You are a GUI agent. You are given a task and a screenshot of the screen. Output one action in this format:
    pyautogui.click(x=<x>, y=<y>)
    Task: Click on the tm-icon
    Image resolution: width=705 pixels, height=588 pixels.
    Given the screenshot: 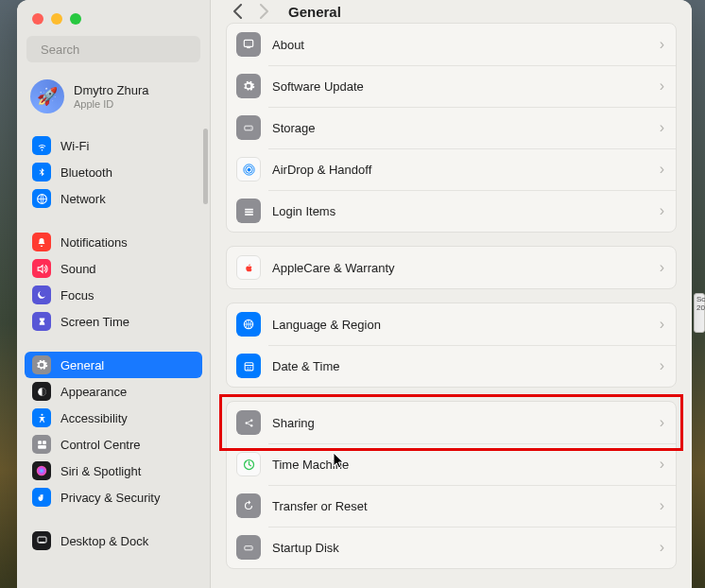 What is the action you would take?
    pyautogui.click(x=249, y=464)
    